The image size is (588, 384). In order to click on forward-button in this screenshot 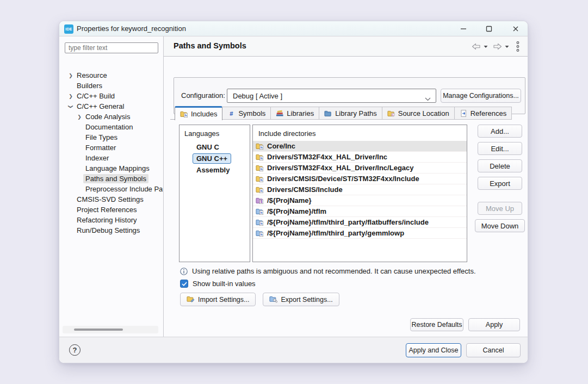, I will do `click(497, 47)`.